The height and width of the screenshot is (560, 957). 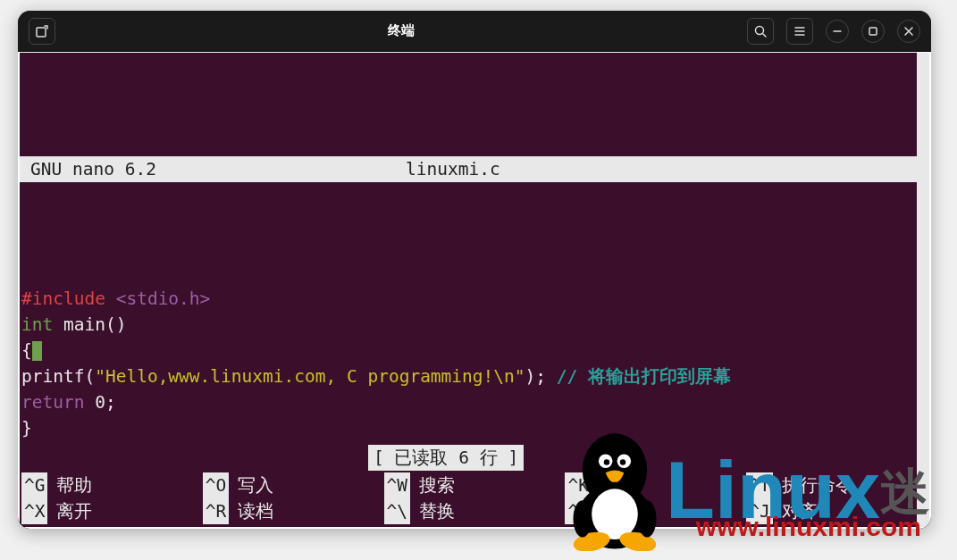 I want to click on shortcut-readfile: ^R读档, so click(x=293, y=511).